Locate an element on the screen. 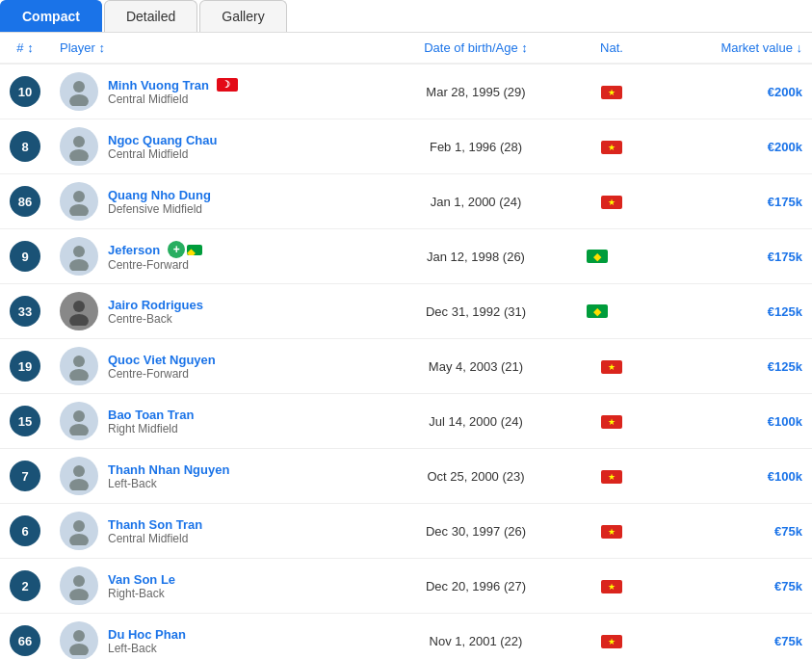  player-name-link: Quoc Viet Nguyen is located at coordinates (162, 360).